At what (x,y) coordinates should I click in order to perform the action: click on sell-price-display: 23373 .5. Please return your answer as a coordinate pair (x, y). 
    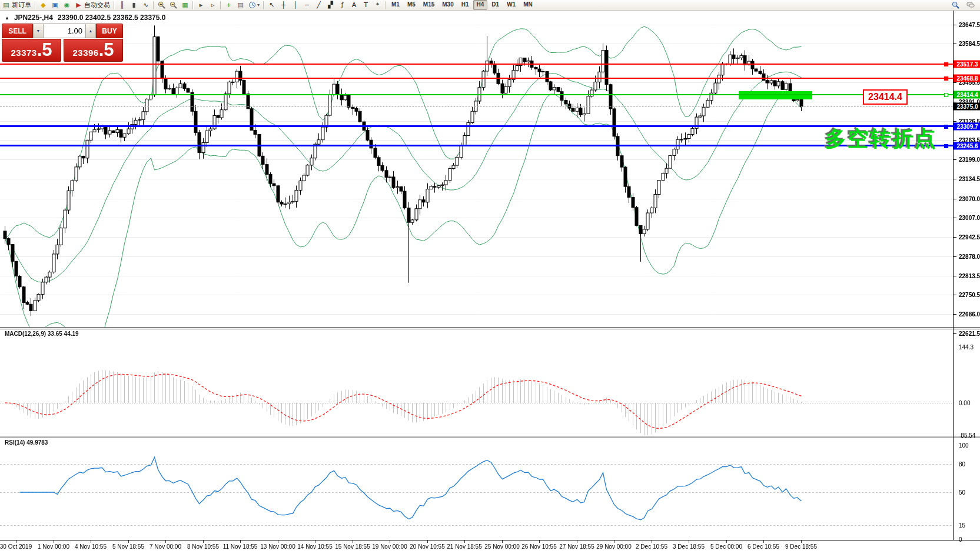
    Looking at the image, I should click on (32, 51).